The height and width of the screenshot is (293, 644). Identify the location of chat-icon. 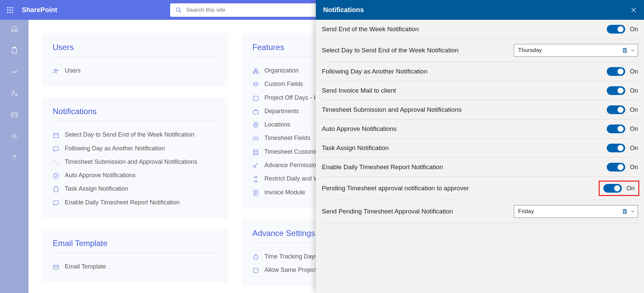
(56, 203).